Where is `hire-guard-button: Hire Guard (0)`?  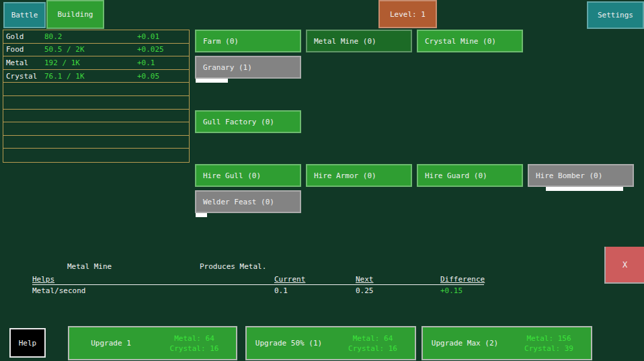 hire-guard-button: Hire Guard (0) is located at coordinates (470, 175).